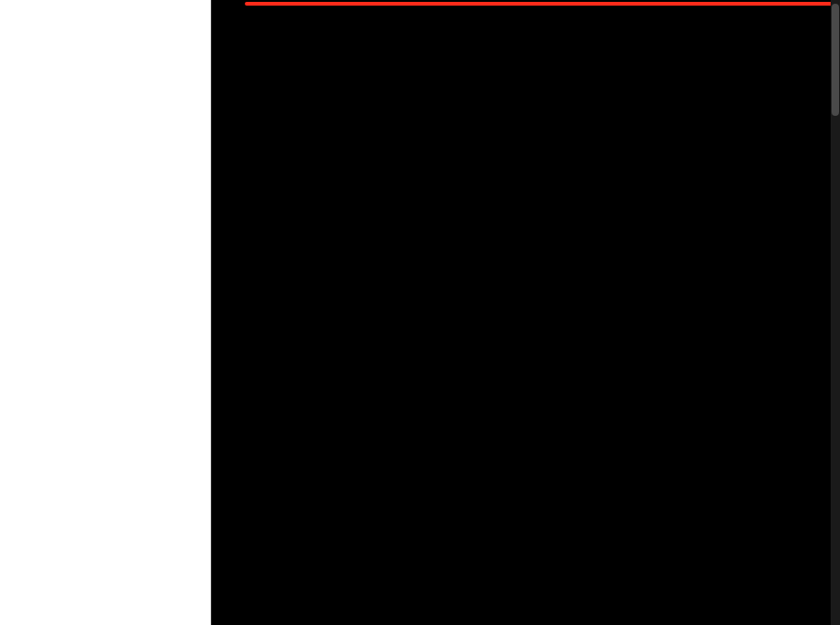 The width and height of the screenshot is (840, 625). I want to click on line-gutter, so click(226, 1).